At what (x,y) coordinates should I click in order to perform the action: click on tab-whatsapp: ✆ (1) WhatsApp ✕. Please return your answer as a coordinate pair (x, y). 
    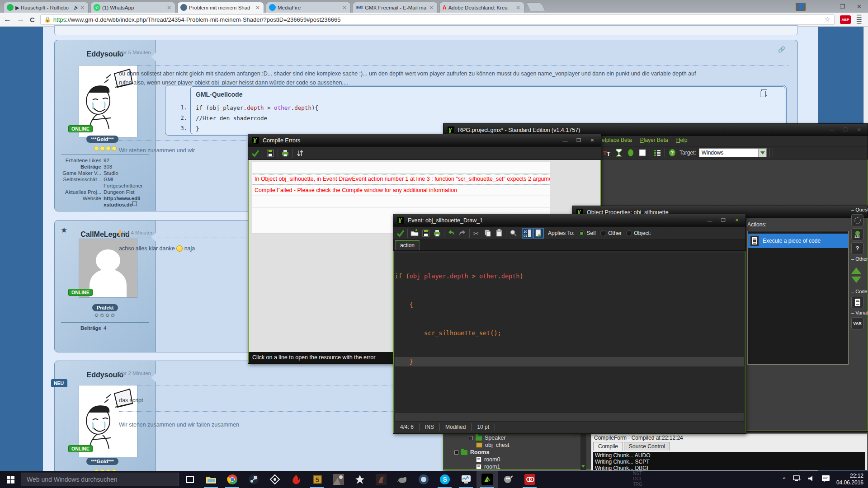
    Looking at the image, I should click on (133, 7).